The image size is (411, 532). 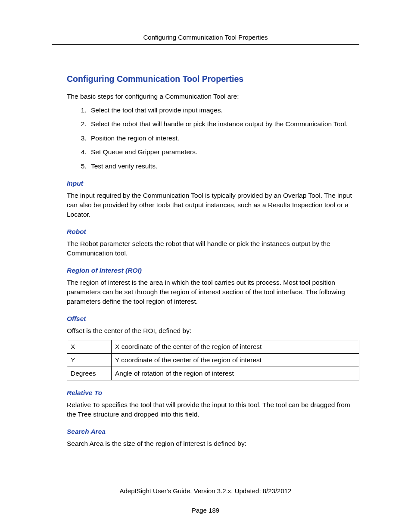 What do you see at coordinates (213, 393) in the screenshot?
I see `subsection-heading-relative-to: Relative To` at bounding box center [213, 393].